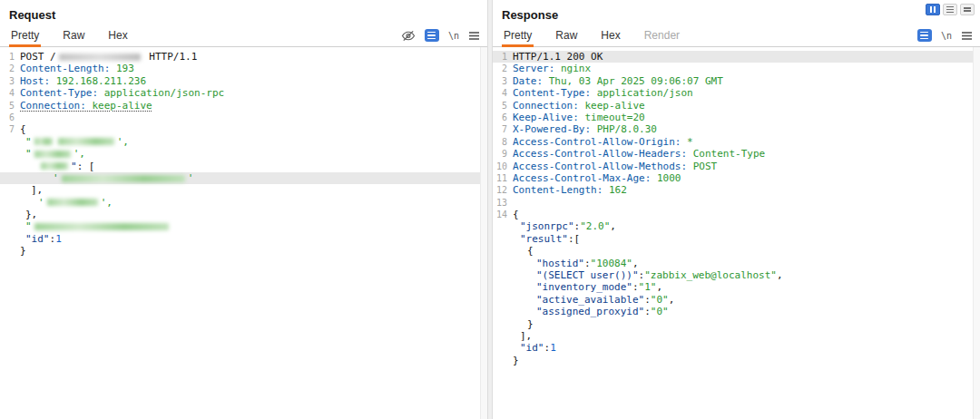  I want to click on layout-rows-button, so click(950, 9).